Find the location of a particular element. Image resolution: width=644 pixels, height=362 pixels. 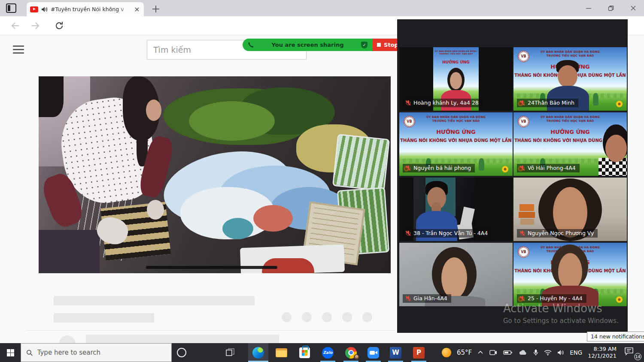

participant-name-chip: Hoàng khánh Ly, 4a4 28 is located at coordinates (443, 103).